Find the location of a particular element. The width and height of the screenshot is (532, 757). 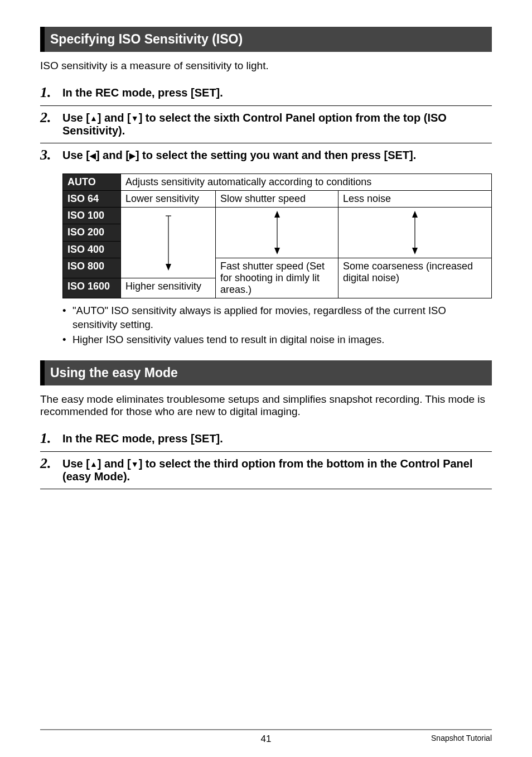

table-row: ISO 100 is located at coordinates (278, 216).